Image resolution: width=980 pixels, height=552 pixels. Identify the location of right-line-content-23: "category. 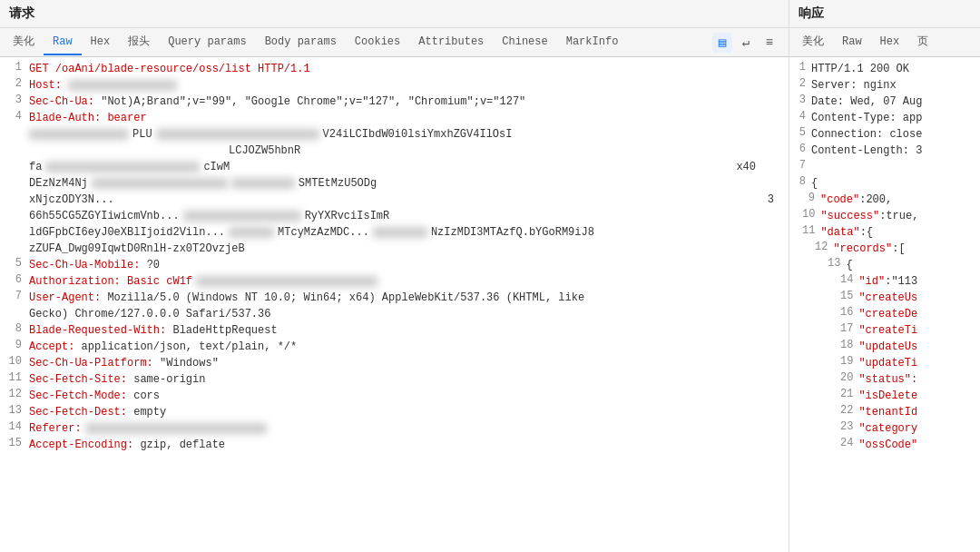
(917, 429).